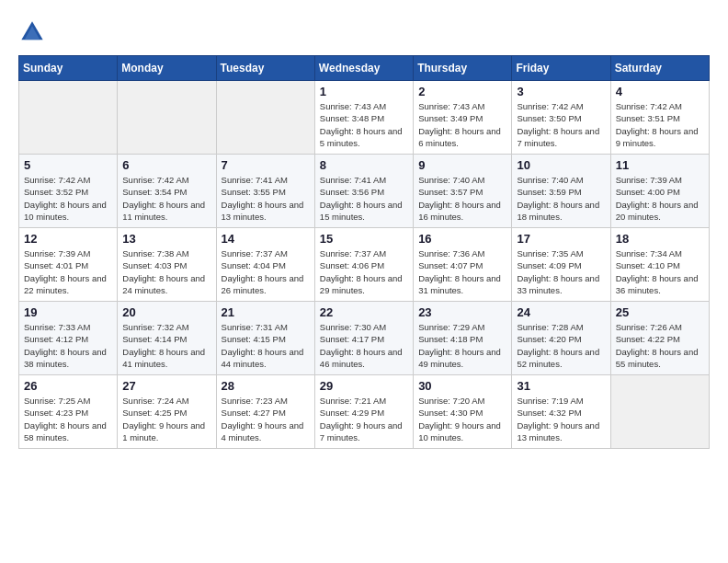 The image size is (728, 563). What do you see at coordinates (364, 191) in the screenshot?
I see `calendar-cell: 8Sunrise: 7:41 AMSunset: 3:56 PMDaylight…` at bounding box center [364, 191].